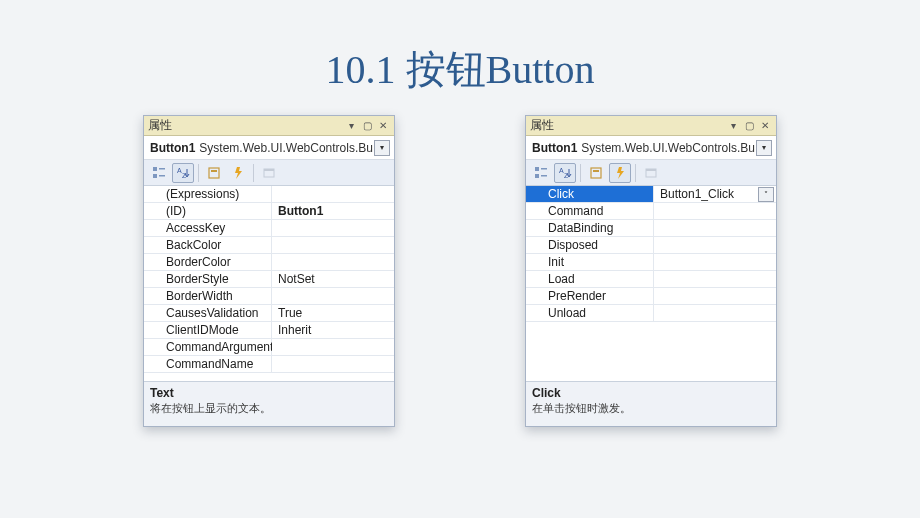  What do you see at coordinates (208, 314) in the screenshot?
I see `property-name: CausesValidation` at bounding box center [208, 314].